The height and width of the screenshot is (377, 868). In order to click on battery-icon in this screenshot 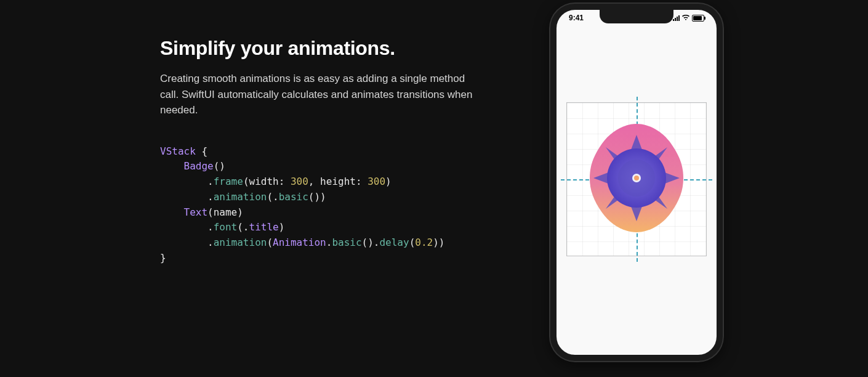, I will do `click(698, 18)`.